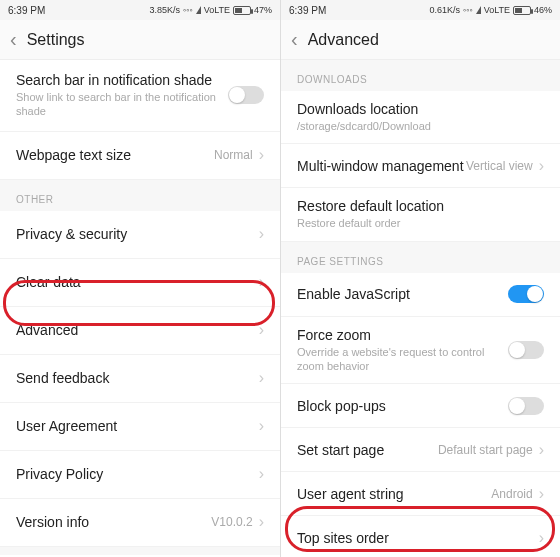 Image resolution: width=560 pixels, height=557 pixels. I want to click on row-set-start-page: Set start page Default start page ›, so click(420, 450).